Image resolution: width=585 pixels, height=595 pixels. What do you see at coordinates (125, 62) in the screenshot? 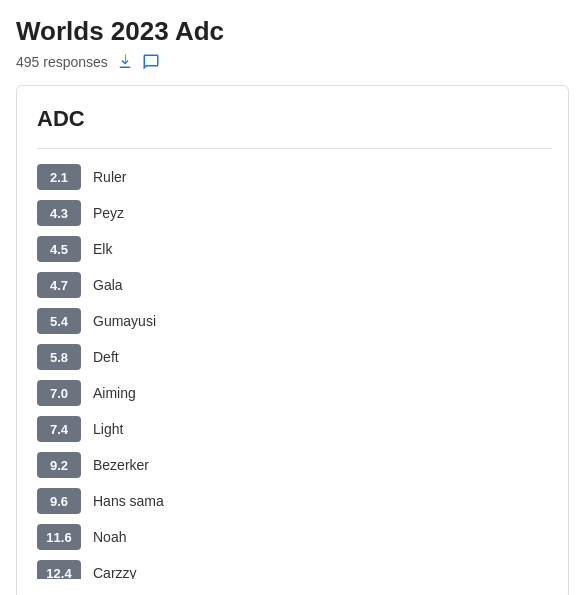
I see `download-icon` at bounding box center [125, 62].